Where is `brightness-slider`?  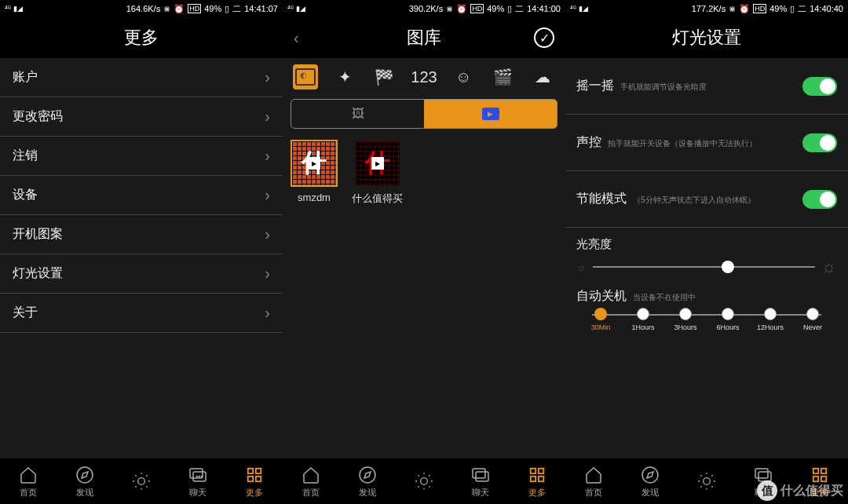 brightness-slider is located at coordinates (704, 267).